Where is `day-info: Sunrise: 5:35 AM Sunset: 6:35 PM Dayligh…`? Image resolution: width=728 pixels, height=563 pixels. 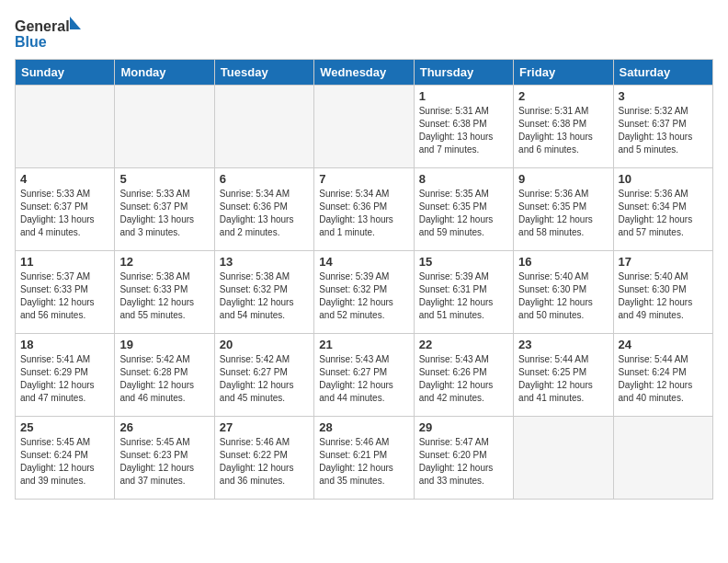
day-info: Sunrise: 5:35 AM Sunset: 6:35 PM Dayligh… is located at coordinates (463, 213).